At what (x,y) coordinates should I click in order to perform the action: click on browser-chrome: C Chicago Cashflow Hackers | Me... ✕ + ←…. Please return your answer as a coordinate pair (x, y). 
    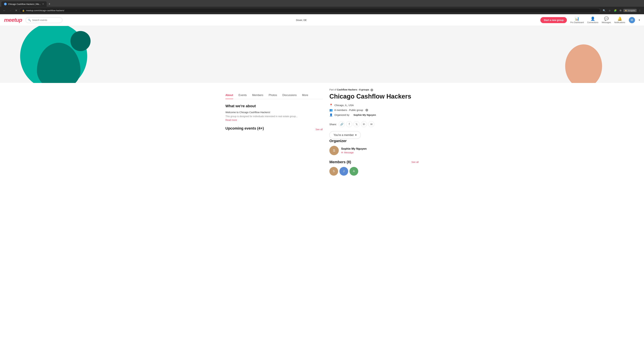
    Looking at the image, I should click on (322, 7).